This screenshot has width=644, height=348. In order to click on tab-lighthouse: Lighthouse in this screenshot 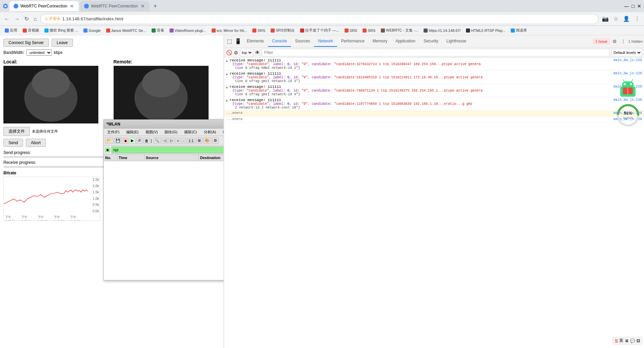, I will do `click(456, 41)`.